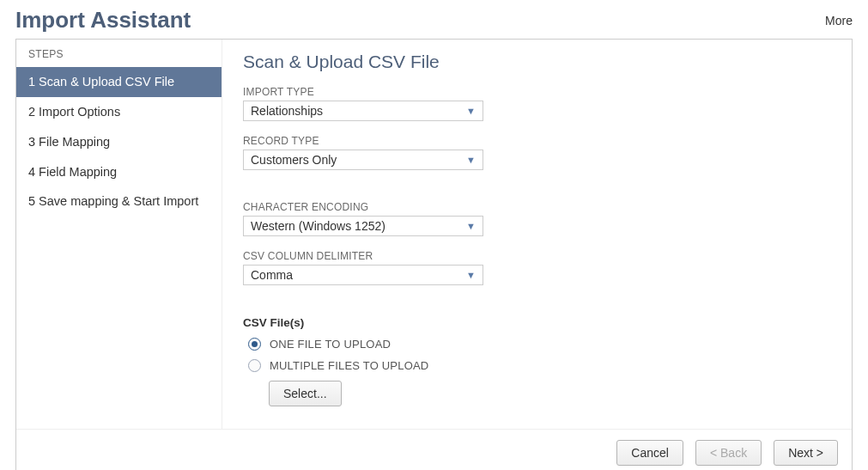  What do you see at coordinates (254, 366) in the screenshot?
I see `multiple-files-radio` at bounding box center [254, 366].